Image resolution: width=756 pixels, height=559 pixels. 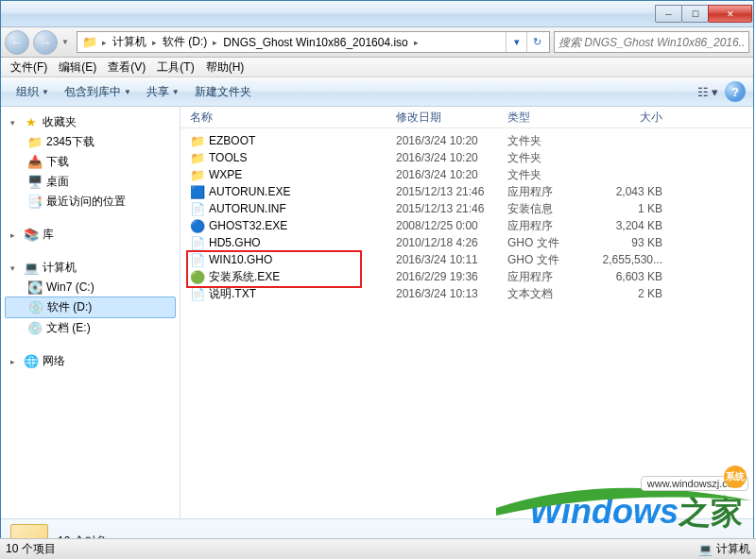 I want to click on file-row: 📁WXPE2016/3/24 10:20文件夹, so click(x=472, y=175).